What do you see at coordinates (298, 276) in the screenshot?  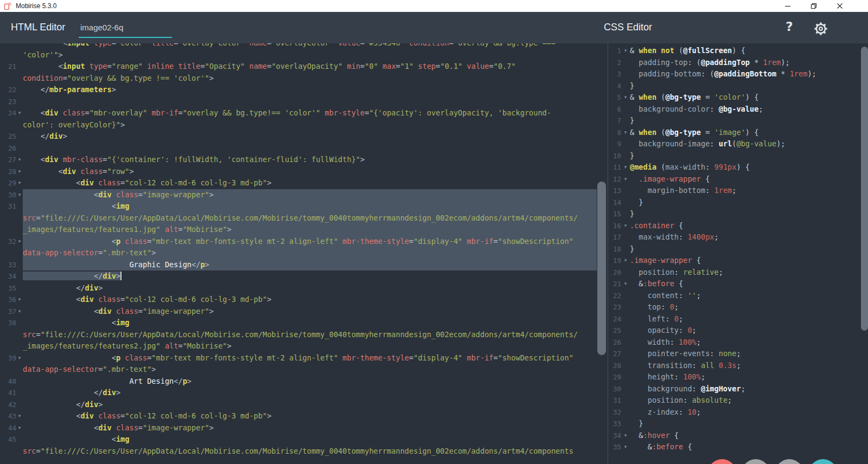 I see `code-row: 34 </div>` at bounding box center [298, 276].